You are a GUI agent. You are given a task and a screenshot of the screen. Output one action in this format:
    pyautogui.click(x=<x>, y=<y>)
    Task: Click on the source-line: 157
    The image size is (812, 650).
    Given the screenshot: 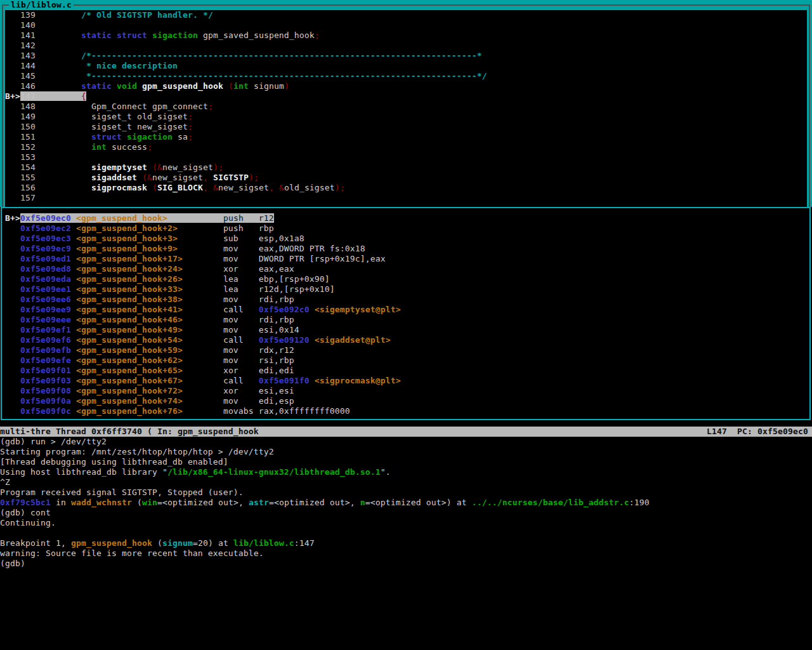 What is the action you would take?
    pyautogui.click(x=246, y=198)
    